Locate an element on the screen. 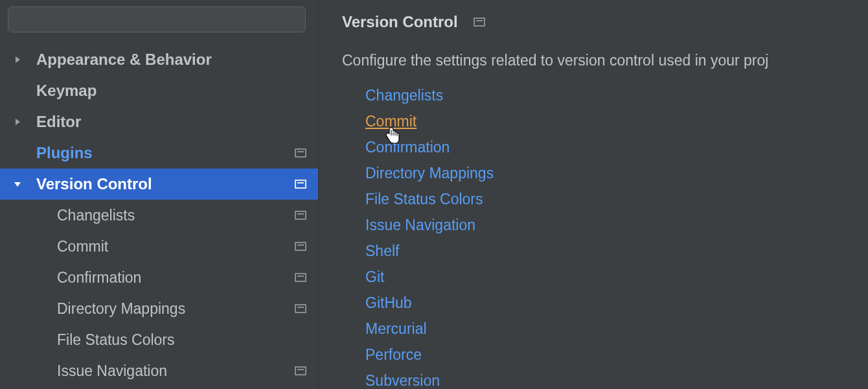 This screenshot has width=868, height=389. tree-item-version-control: Version Control is located at coordinates (159, 184).